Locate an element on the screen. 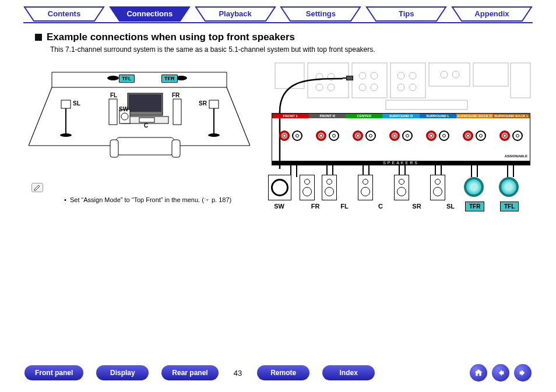 This screenshot has height=392, width=556. note-block: Set “Assign Mode” to “Top Front” in the … is located at coordinates (139, 193).